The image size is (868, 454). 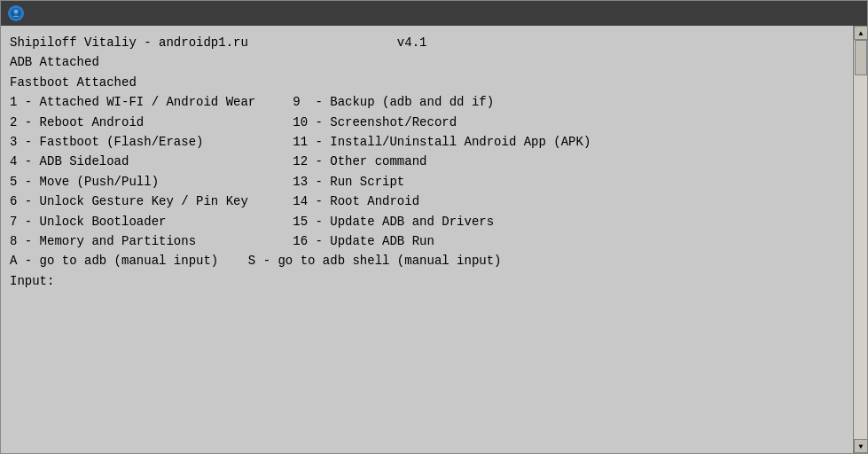 What do you see at coordinates (427, 142) in the screenshot?
I see `menu-item-3: 3 - Fastboot (Flash/Erase) 11 - Install/…` at bounding box center [427, 142].